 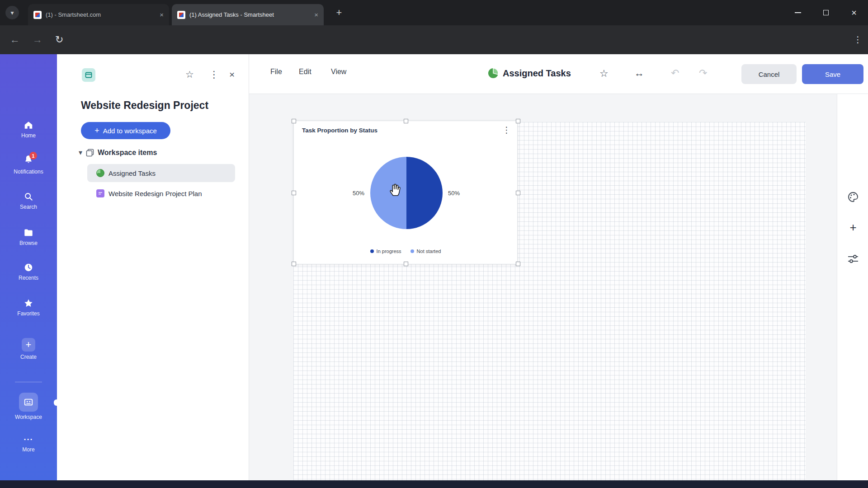 What do you see at coordinates (559, 74) in the screenshot?
I see `dashboard-header: File Edit View Assigned Tasks ☆ ↔ ↶ ↷ Ca…` at bounding box center [559, 74].